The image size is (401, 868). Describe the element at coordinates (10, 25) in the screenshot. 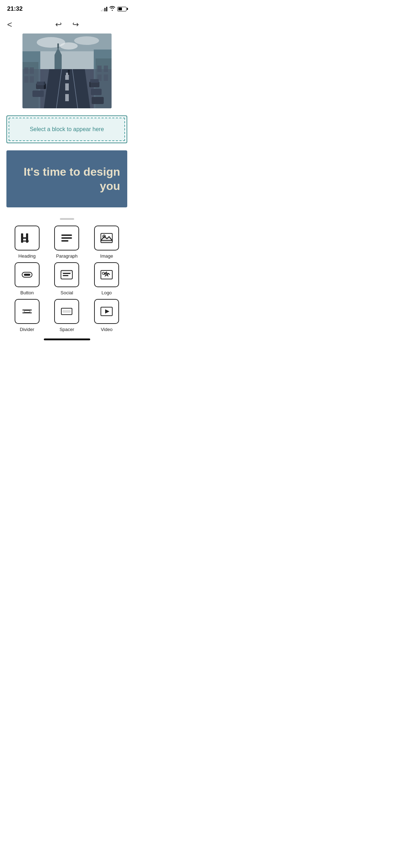

I see `back-button: <` at that location.